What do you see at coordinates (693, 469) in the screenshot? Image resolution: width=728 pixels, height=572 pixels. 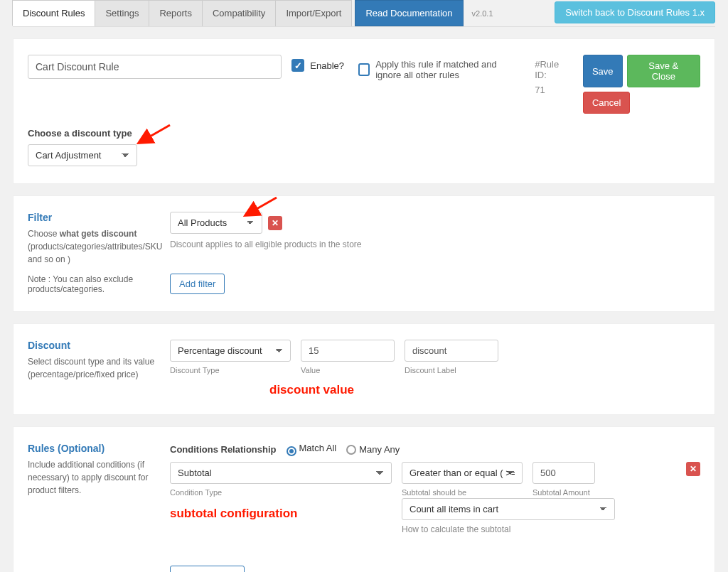 I see `remove-condition-button: ✕` at bounding box center [693, 469].